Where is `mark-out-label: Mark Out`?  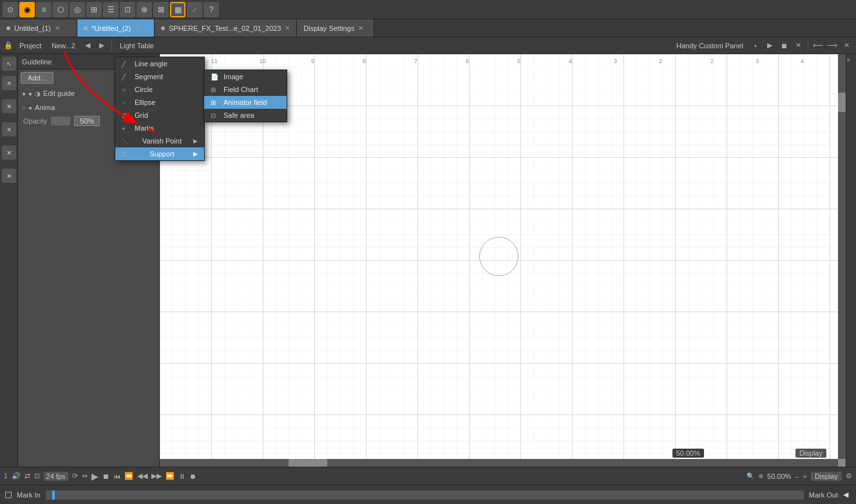 mark-out-label: Mark Out is located at coordinates (823, 495).